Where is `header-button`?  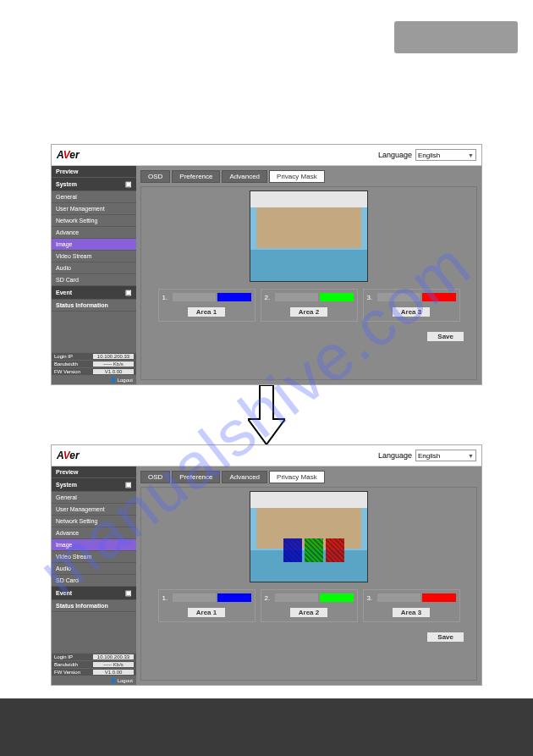 header-button is located at coordinates (456, 37).